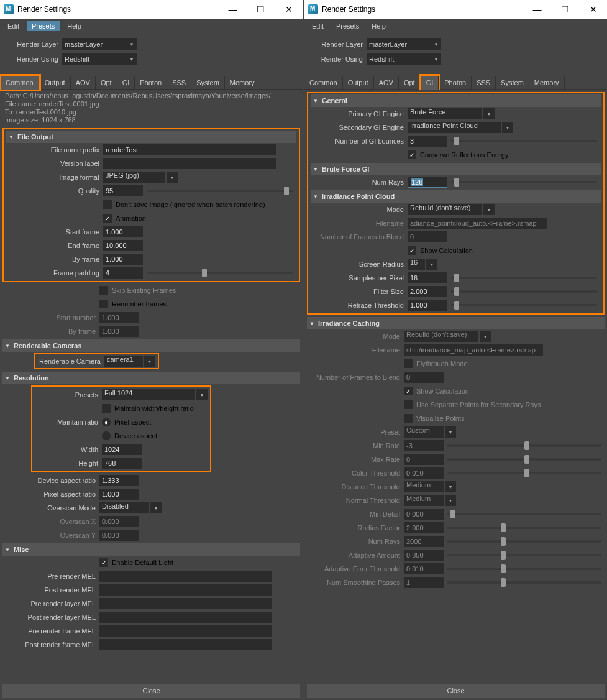 The width and height of the screenshot is (607, 700). Describe the element at coordinates (107, 218) in the screenshot. I see `animation-checkbox: ✓` at that location.